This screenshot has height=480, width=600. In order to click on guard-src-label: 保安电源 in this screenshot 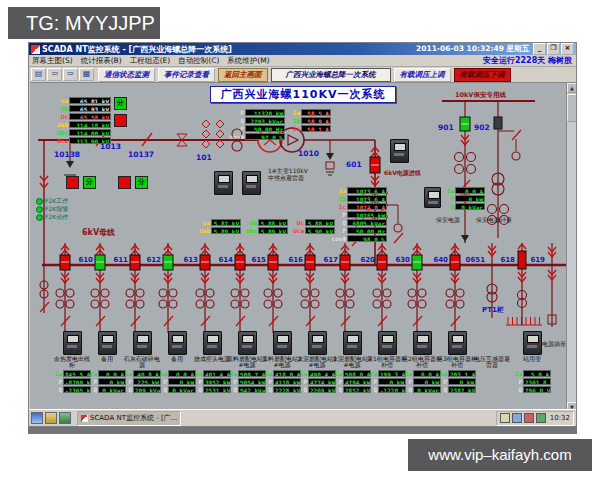, I will do `click(448, 220)`.